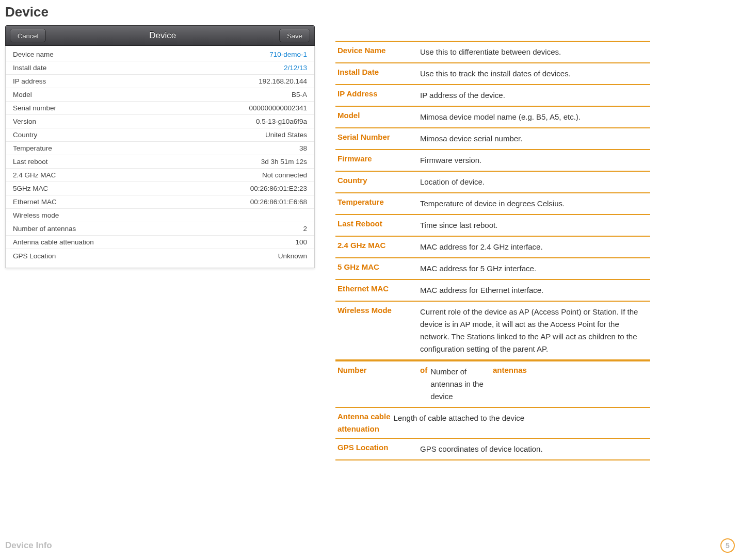 This screenshot has width=740, height=560. Describe the element at coordinates (286, 135) in the screenshot. I see `panel-row-value: United States` at that location.